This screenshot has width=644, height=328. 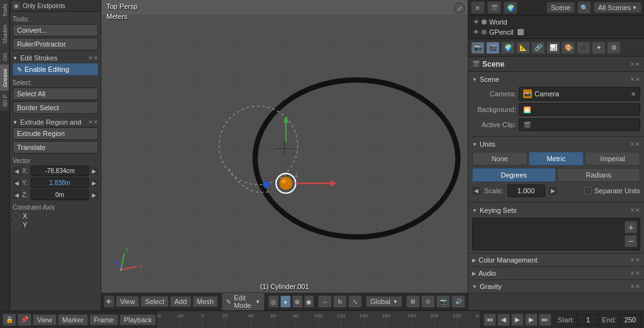 What do you see at coordinates (73, 320) in the screenshot?
I see `timeline-marker-btn: Marker` at bounding box center [73, 320].